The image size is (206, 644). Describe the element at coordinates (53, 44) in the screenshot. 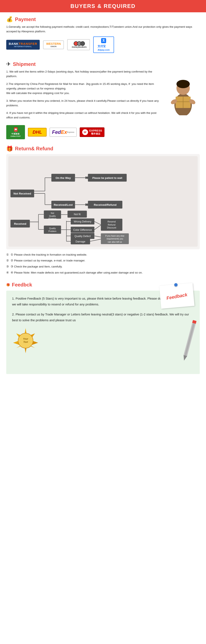

I see `wu-name: WESTERN` at that location.